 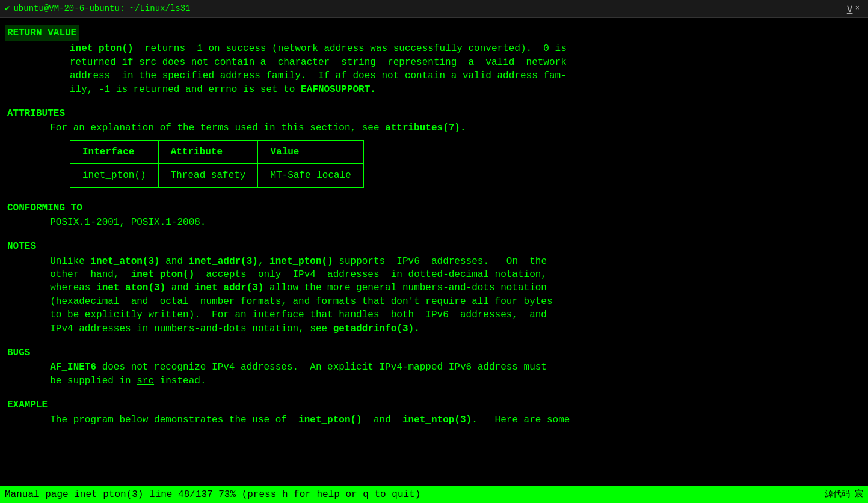 What do you see at coordinates (434, 9) in the screenshot?
I see `title-bar: ✔ ubuntu@VM-20-6-ubuntu: ~/Linux/ls31 × …` at bounding box center [434, 9].